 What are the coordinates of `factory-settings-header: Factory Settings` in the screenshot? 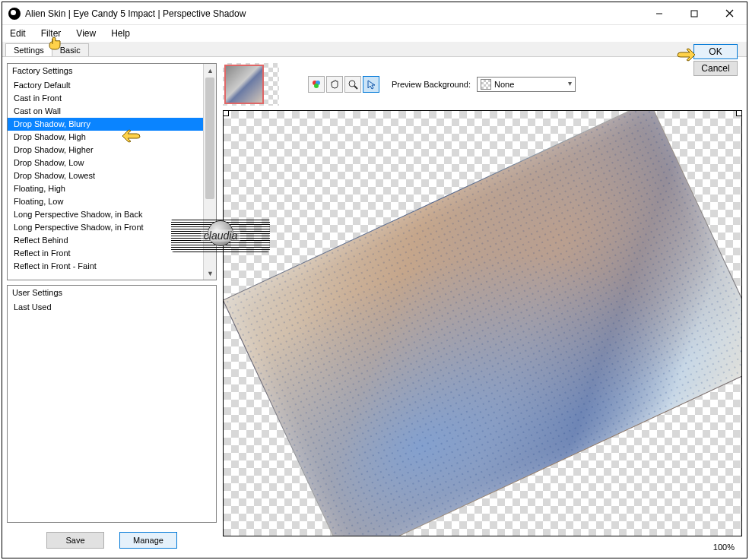 It's located at (112, 71).